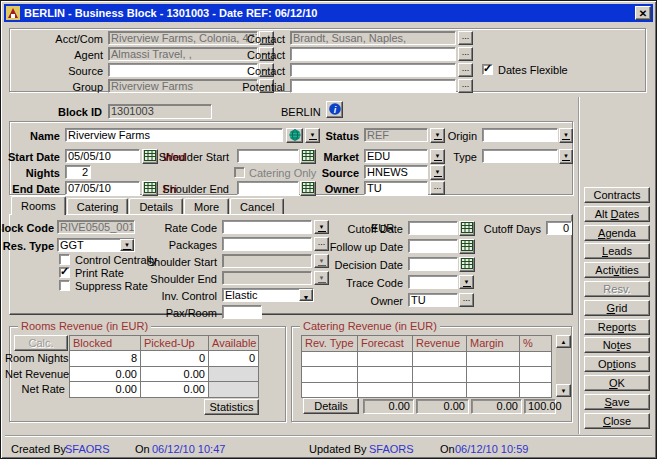 The height and width of the screenshot is (459, 657). Describe the element at coordinates (466, 300) in the screenshot. I see `rt-owner-lookup-button` at that location.